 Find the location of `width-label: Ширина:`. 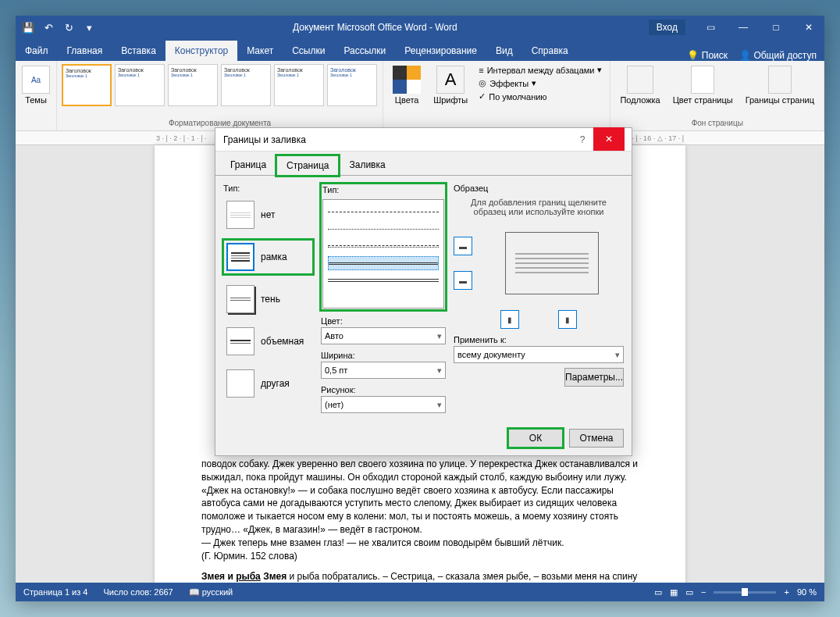

width-label: Ширина: is located at coordinates (383, 355).